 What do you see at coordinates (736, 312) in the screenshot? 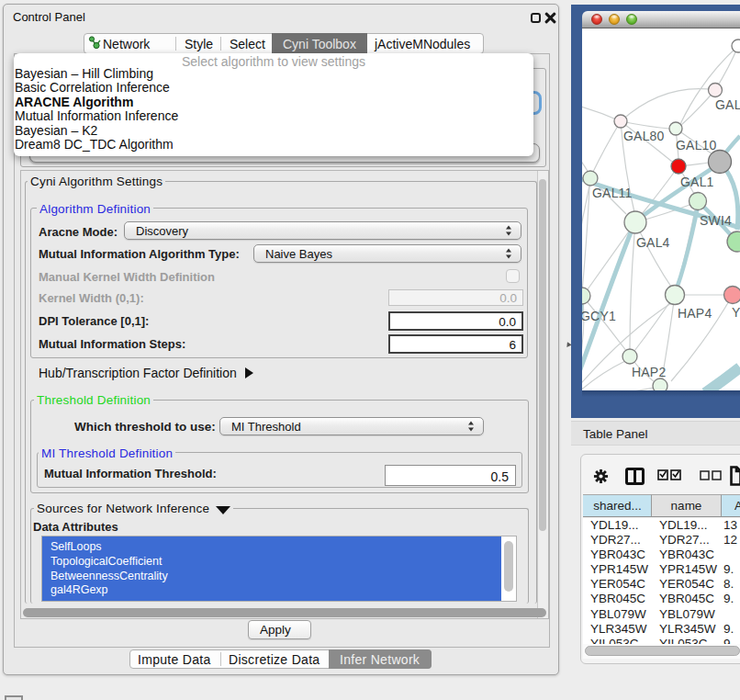
I see `svg-text: Y` at bounding box center [736, 312].